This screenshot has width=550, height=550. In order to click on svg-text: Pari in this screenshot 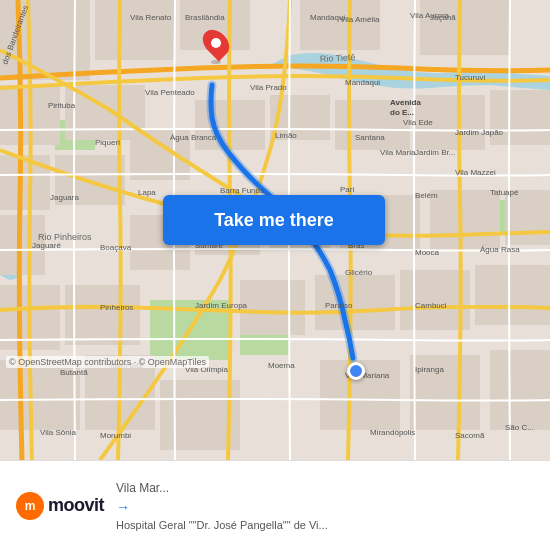, I will do `click(347, 190)`.